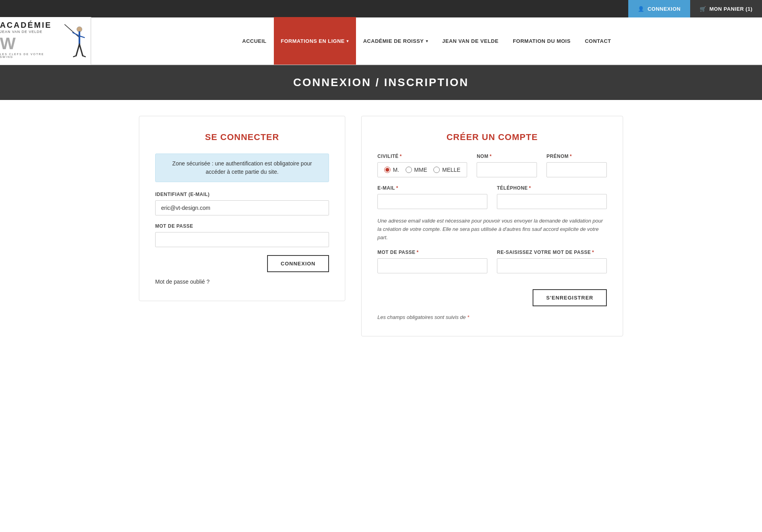  What do you see at coordinates (731, 9) in the screenshot?
I see `panier-label: MON PANIER (1)` at bounding box center [731, 9].